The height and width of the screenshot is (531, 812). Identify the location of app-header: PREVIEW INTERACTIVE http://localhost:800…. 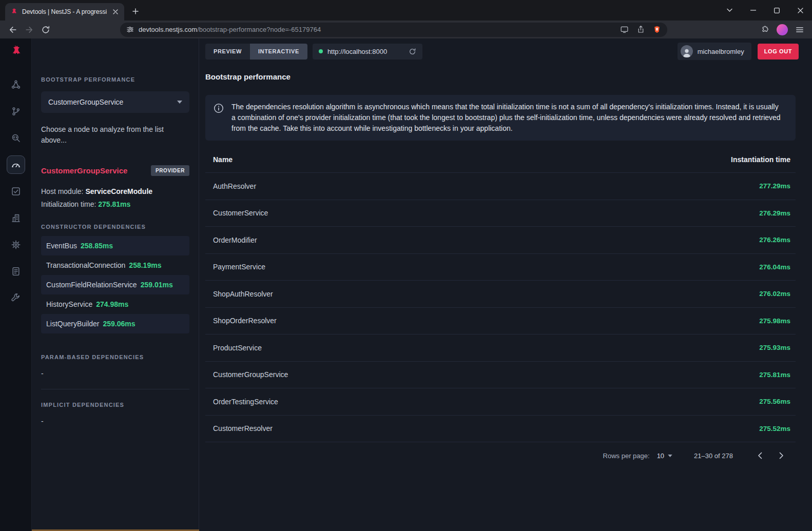
(506, 51).